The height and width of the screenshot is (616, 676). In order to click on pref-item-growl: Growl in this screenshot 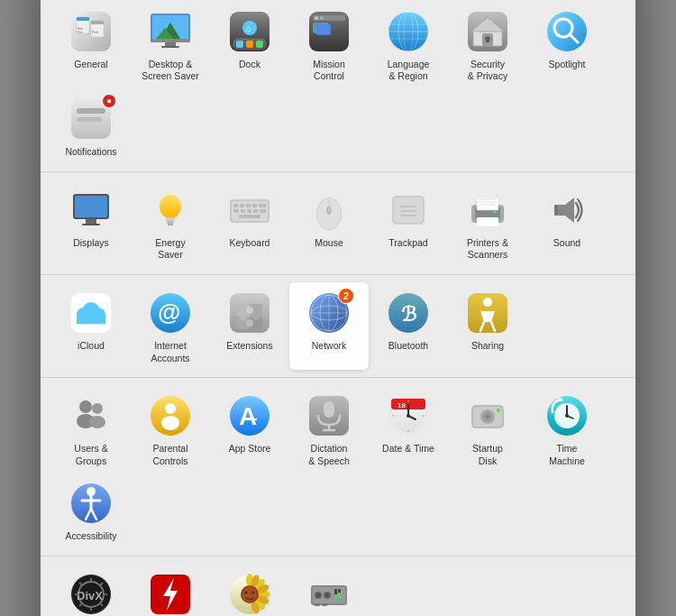, I will do `click(250, 590)`.